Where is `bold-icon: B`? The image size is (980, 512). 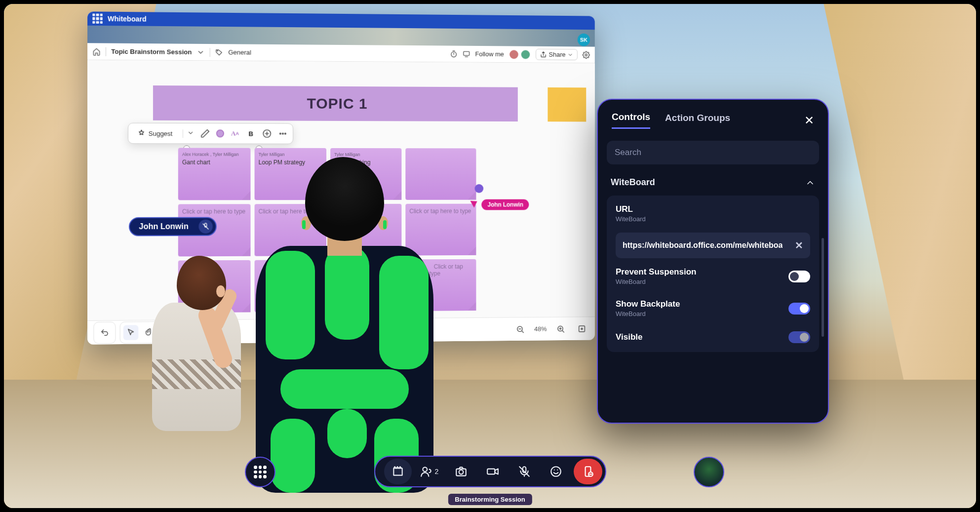
bold-icon: B is located at coordinates (251, 133).